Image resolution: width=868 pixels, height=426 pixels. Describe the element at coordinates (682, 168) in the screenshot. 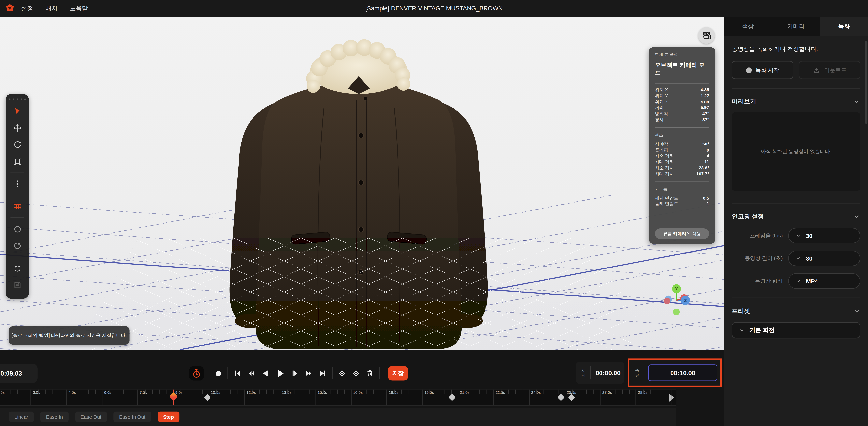

I see `camera-property-row: 최소 경사28.6°` at that location.